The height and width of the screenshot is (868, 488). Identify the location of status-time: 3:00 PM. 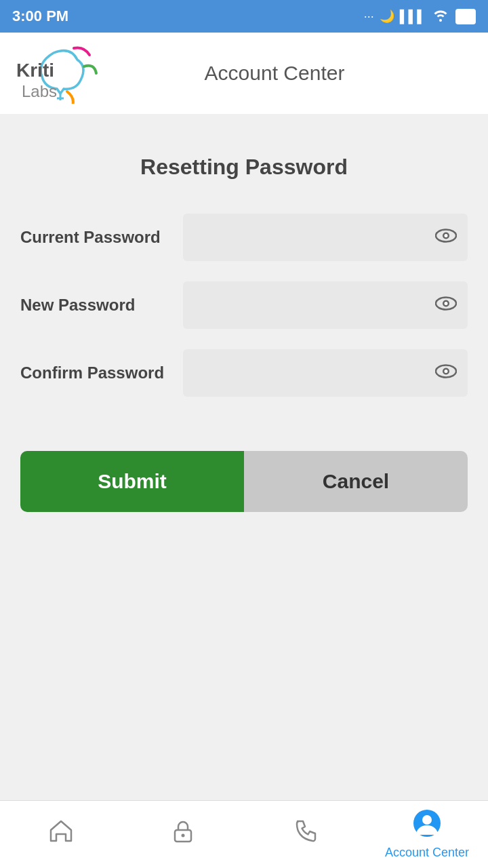
(41, 16).